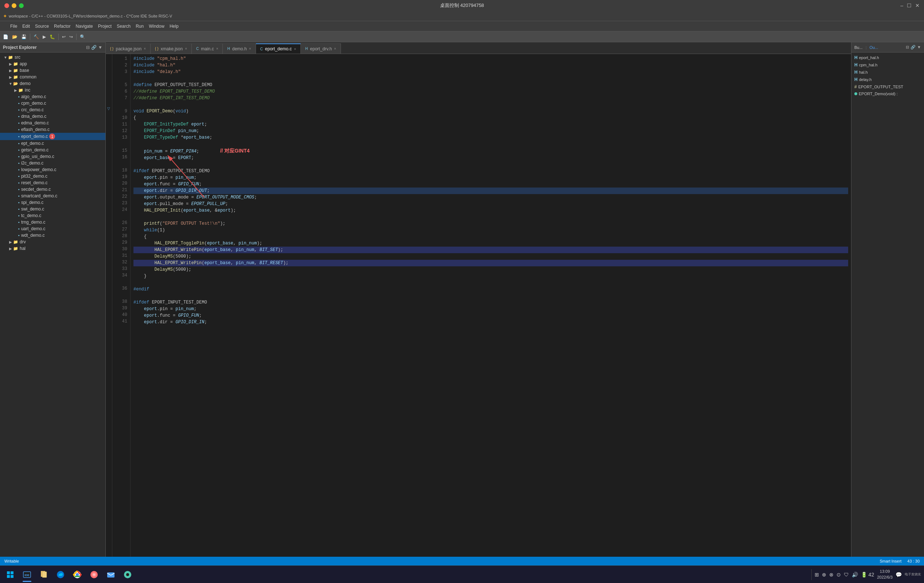  Describe the element at coordinates (7, 6) in the screenshot. I see `close-button` at that location.